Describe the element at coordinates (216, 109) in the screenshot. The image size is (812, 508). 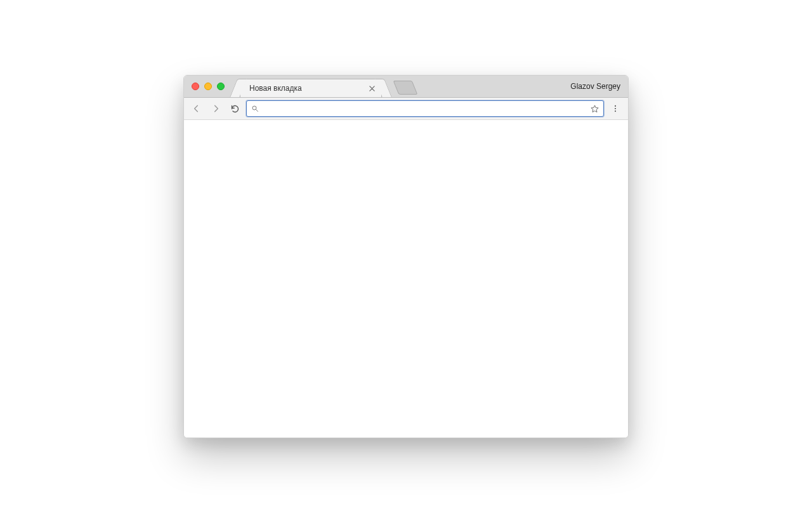
I see `arrow-right-icon` at that location.